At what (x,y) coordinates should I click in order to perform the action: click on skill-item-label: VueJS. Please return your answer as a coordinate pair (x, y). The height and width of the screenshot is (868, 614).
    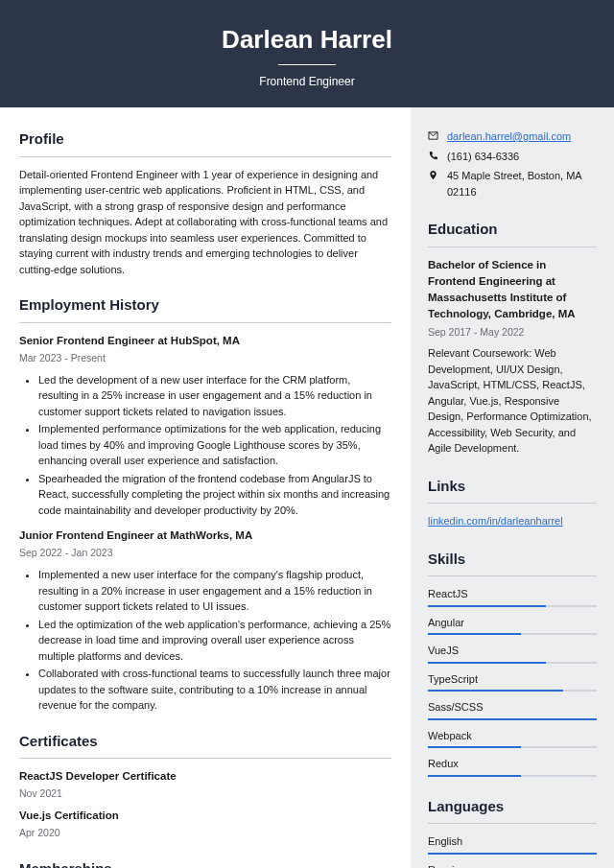
    Looking at the image, I should click on (512, 650).